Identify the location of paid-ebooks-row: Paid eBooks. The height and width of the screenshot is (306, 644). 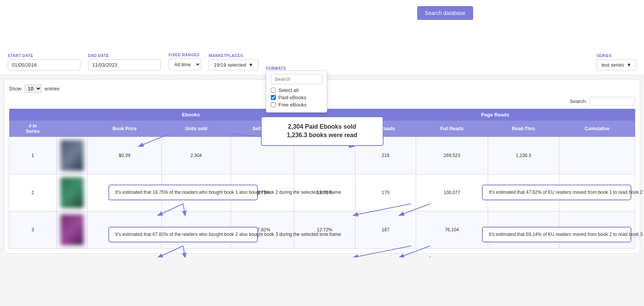
(297, 97).